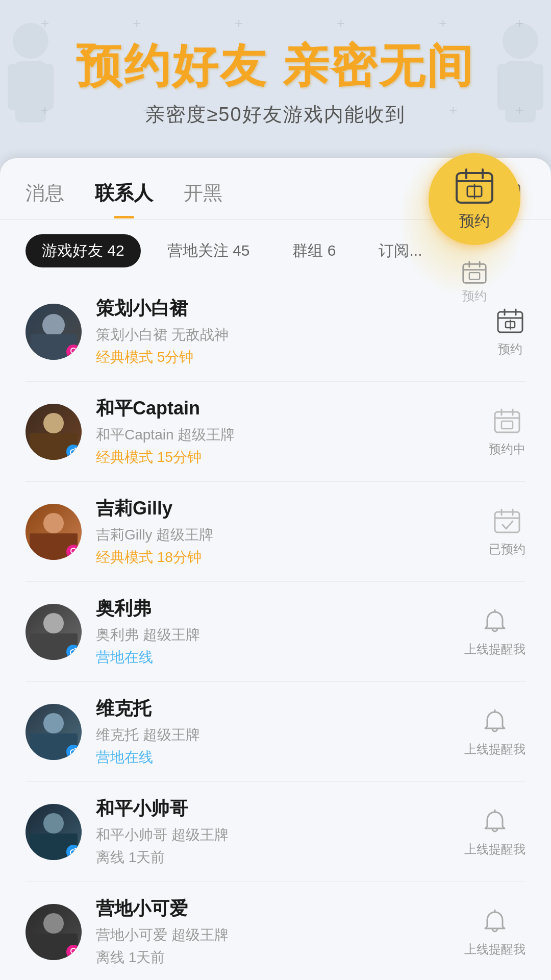 The width and height of the screenshot is (551, 980). I want to click on friend-detail: 奥利弗 超级王牌, so click(275, 635).